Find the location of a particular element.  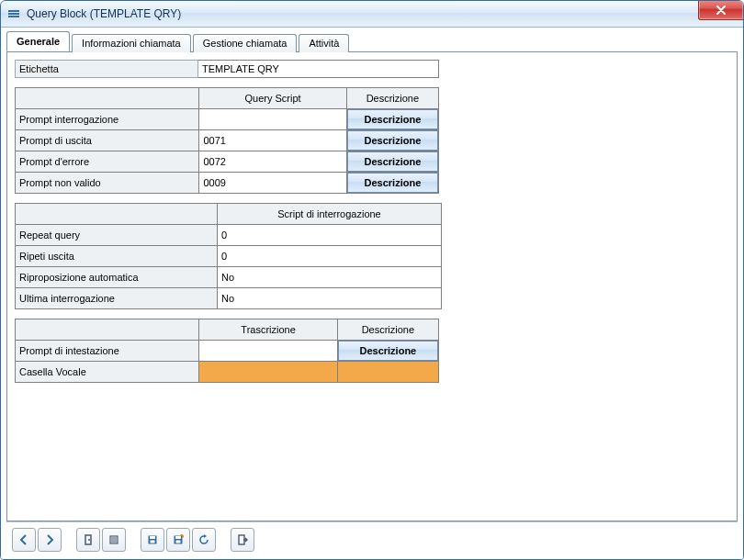

table-row: Prompt di intestazione Descrizione is located at coordinates (228, 351).